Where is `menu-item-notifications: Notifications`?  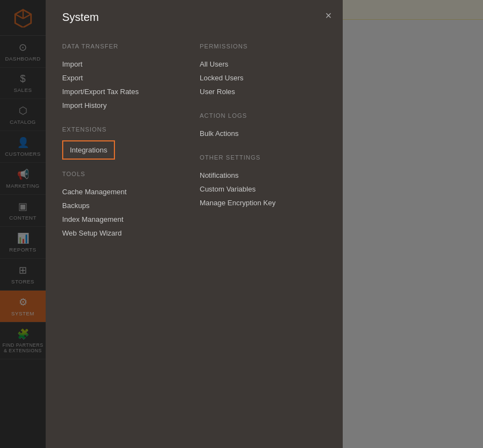 menu-item-notifications: Notifications is located at coordinates (263, 175).